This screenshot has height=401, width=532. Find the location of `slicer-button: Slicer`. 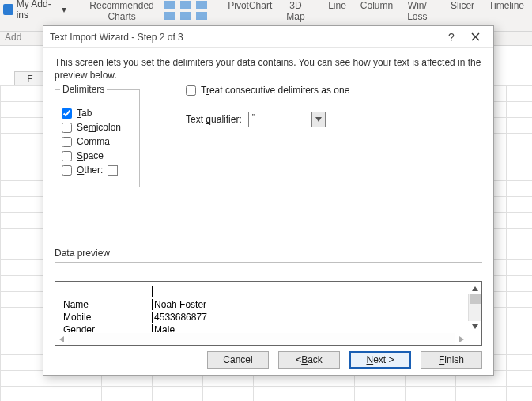

slicer-button: Slicer is located at coordinates (462, 6).